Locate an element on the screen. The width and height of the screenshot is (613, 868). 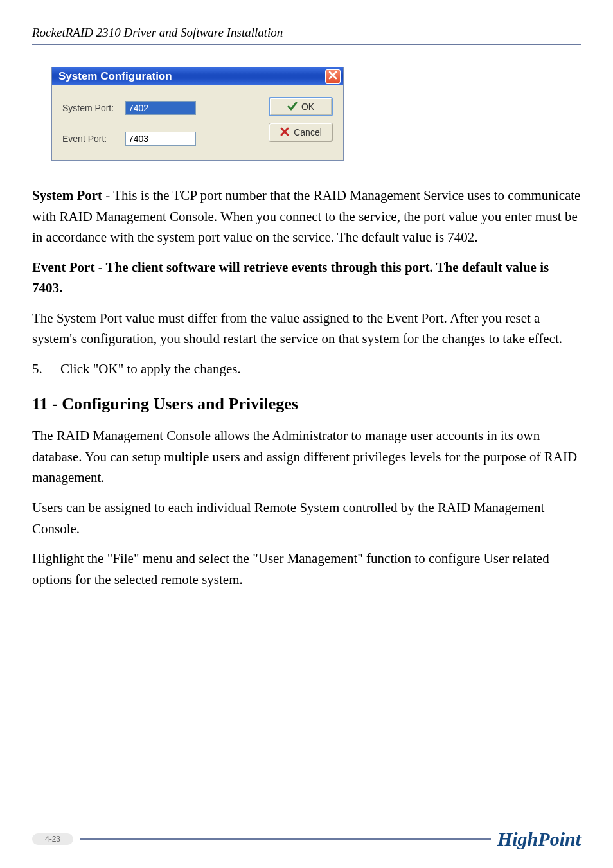
paragraph-port-differ: The System Port value must differ from t… is located at coordinates (306, 329).